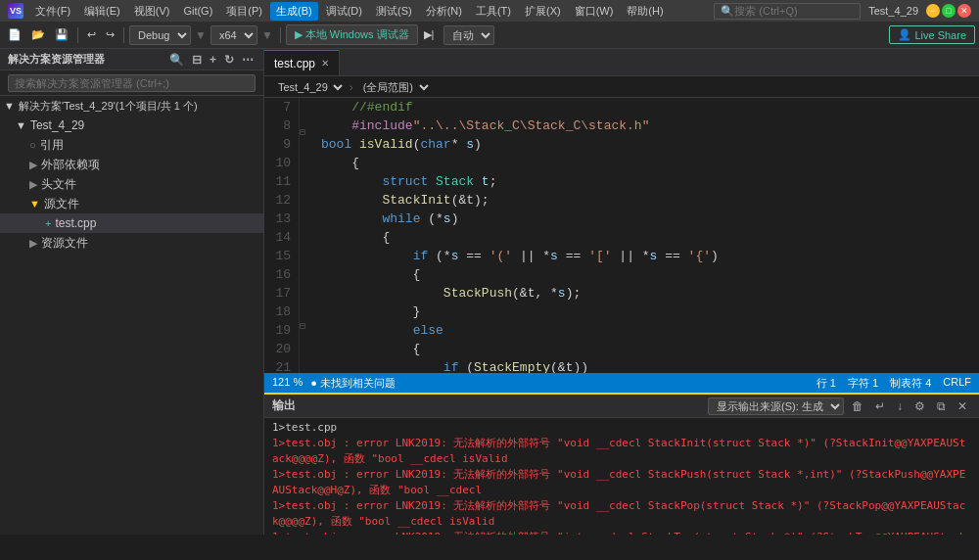 This screenshot has width=979, height=560. I want to click on line-numbers: 7 8 9 10 11 12 13 14 15 16 17 18 19 20, so click(282, 235).